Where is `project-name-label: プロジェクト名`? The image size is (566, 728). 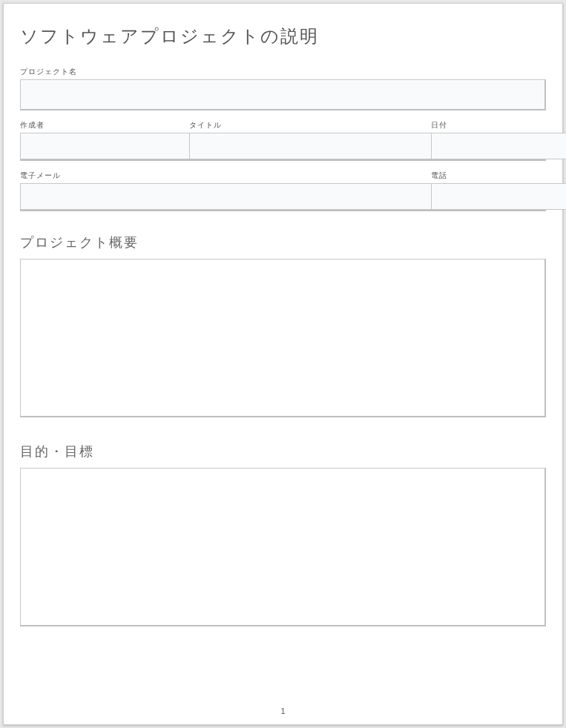 project-name-label: プロジェクト名 is located at coordinates (283, 73).